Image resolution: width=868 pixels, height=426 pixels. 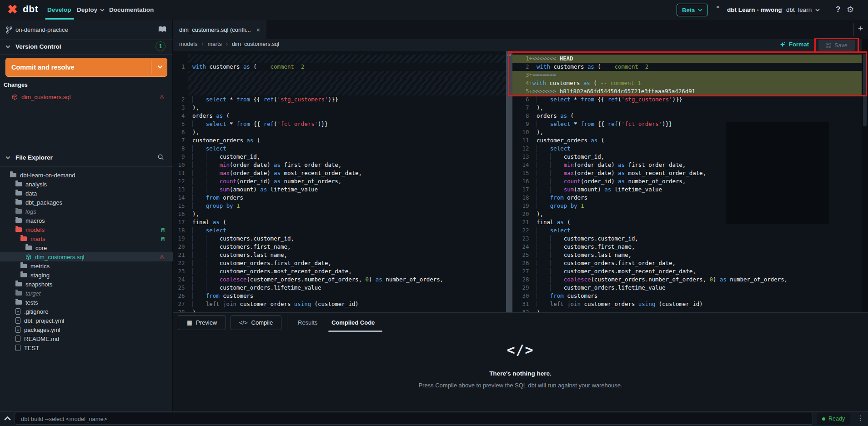 I want to click on search-icon, so click(x=161, y=157).